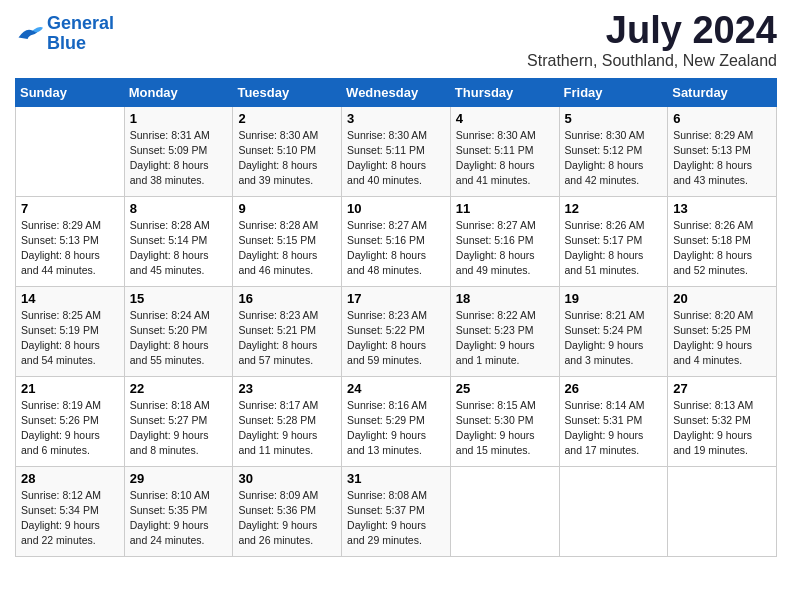 The image size is (792, 612). What do you see at coordinates (64, 34) in the screenshot?
I see `logo: General Blue` at bounding box center [64, 34].